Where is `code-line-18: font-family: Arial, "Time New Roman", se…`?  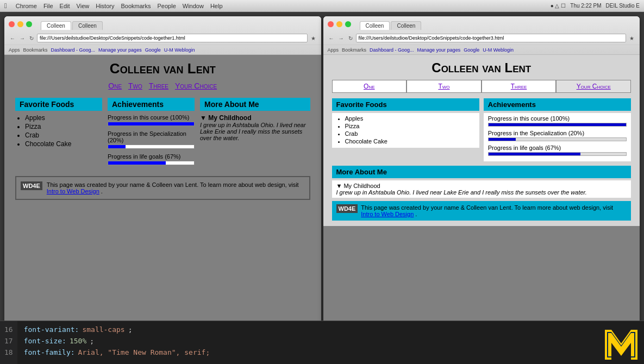
code-line-18: font-family: Arial, "Time New Roman", se… is located at coordinates (117, 353).